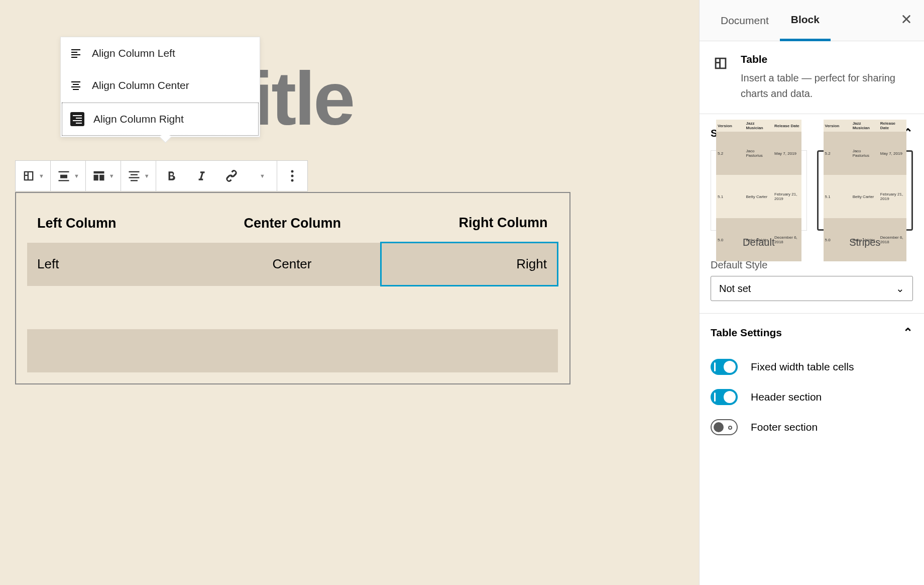 This screenshot has width=924, height=585. What do you see at coordinates (812, 380) in the screenshot?
I see `table-settings-panel: Table Settings ⌃ Fixed width table cells…` at bounding box center [812, 380].